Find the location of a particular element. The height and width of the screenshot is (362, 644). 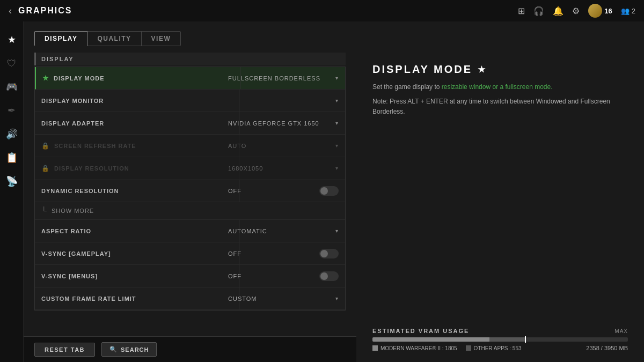

top-bar-right: ⊞ 🎧 🔔 ⚙ 16 👥 2 is located at coordinates (576, 11).